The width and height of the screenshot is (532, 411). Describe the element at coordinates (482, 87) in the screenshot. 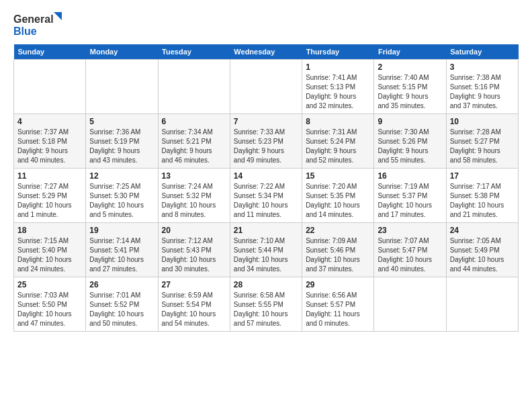

I see `calendar-cell: 3Sunrise: 7:38 AMSunset: 5:16 PMDaylight…` at that location.